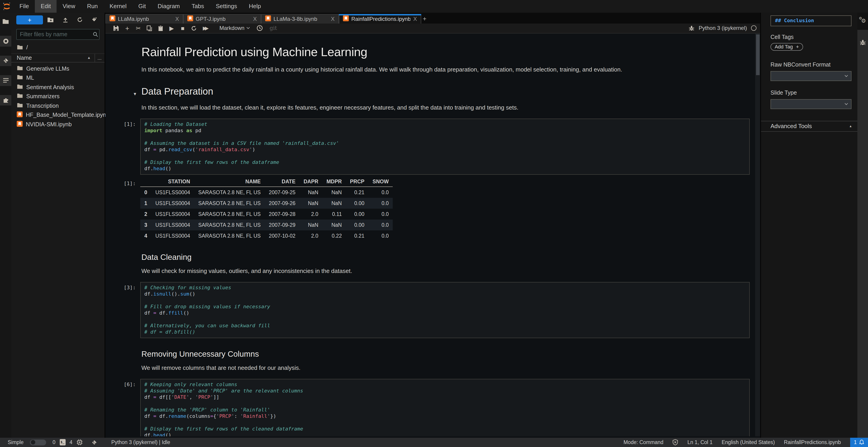 This screenshot has height=447, width=868. Describe the element at coordinates (91, 58) in the screenshot. I see `sort-ascending-icon: ▲` at that location.